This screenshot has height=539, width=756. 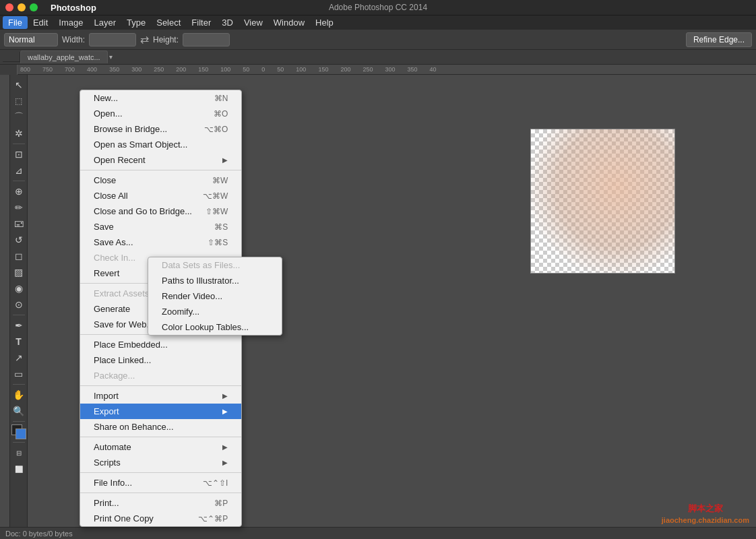 I want to click on file-menu-item-scripts: Scripts▶, so click(x=160, y=462).